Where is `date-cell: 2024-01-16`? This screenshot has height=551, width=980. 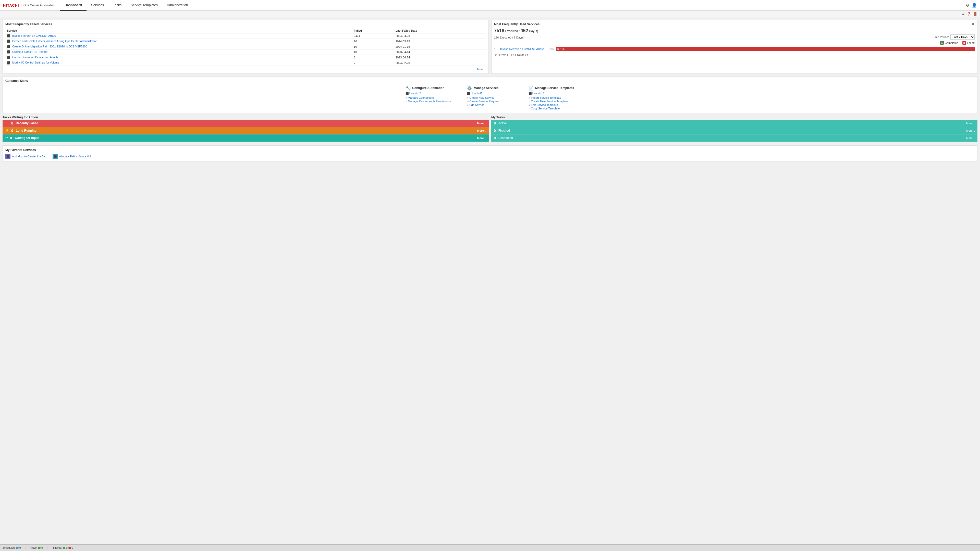
date-cell: 2024-01-16 is located at coordinates (440, 47).